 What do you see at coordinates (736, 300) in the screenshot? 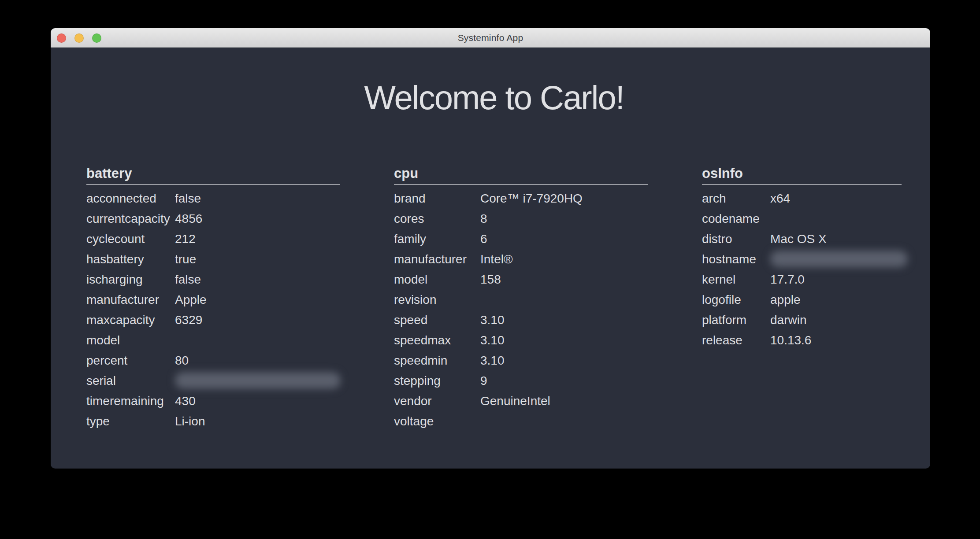
I see `row-label: logofile` at bounding box center [736, 300].